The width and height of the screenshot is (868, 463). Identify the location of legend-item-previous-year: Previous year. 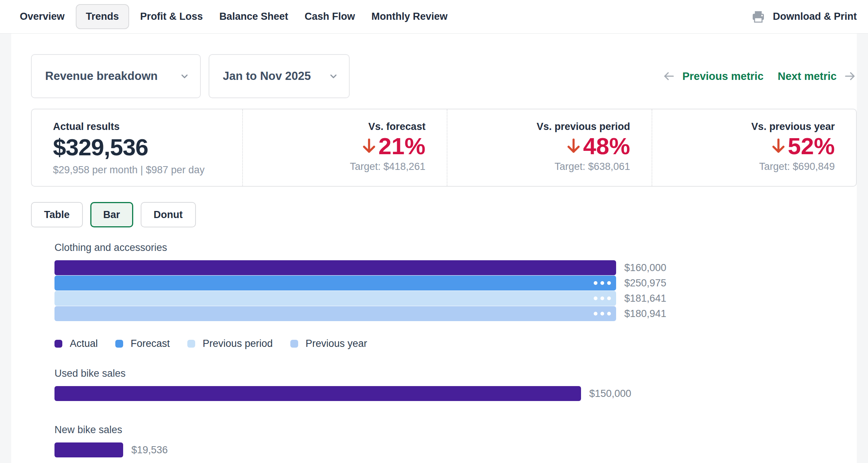
(329, 344).